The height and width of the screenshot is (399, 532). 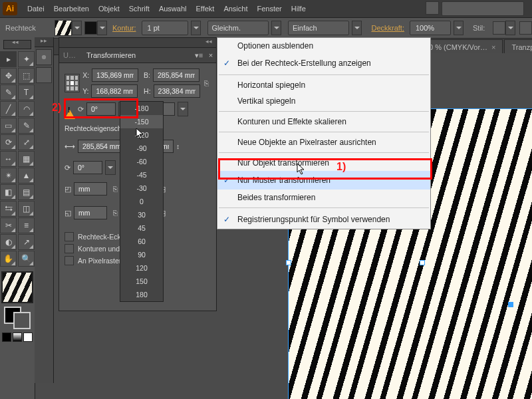 I want to click on w-field, so click(x=176, y=75).